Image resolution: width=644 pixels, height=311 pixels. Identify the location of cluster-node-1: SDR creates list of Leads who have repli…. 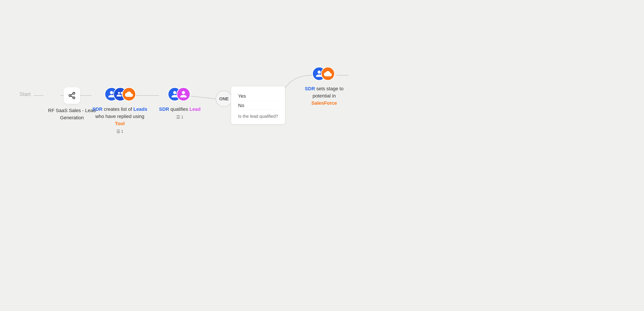
(120, 111).